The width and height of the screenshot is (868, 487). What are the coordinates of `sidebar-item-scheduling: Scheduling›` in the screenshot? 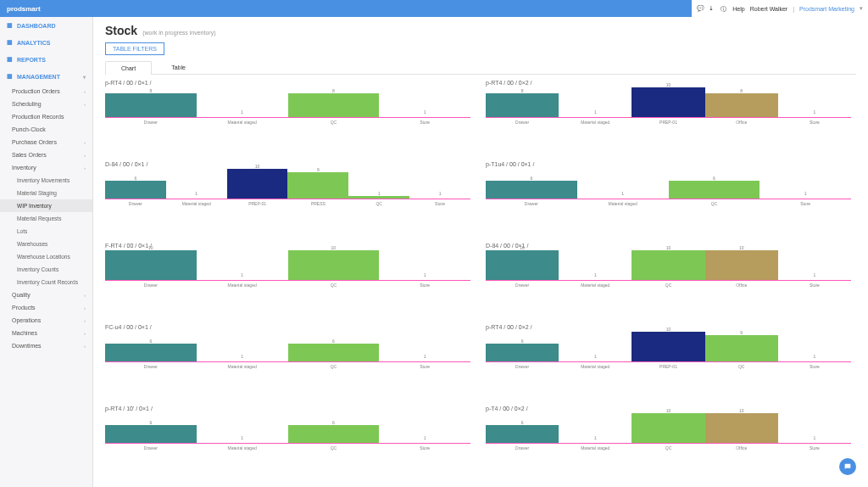 It's located at (46, 104).